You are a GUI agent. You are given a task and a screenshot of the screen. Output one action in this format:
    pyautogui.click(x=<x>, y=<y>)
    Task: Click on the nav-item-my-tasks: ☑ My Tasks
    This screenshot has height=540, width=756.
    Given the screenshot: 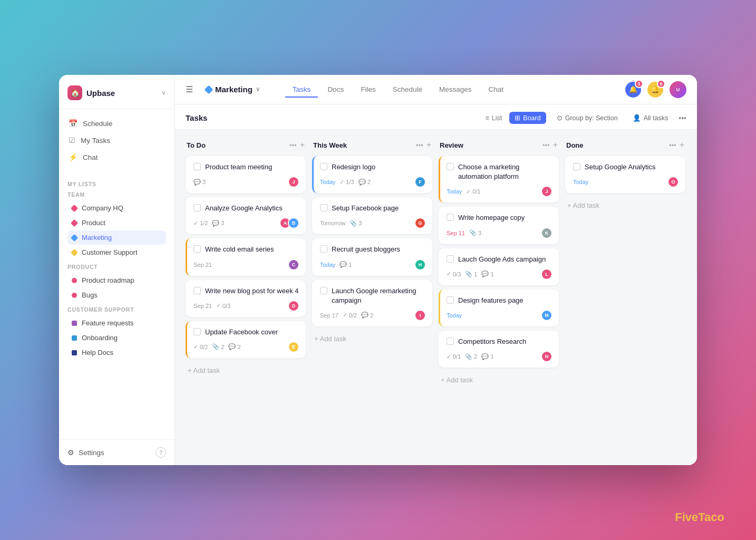 What is the action you would take?
    pyautogui.click(x=117, y=140)
    